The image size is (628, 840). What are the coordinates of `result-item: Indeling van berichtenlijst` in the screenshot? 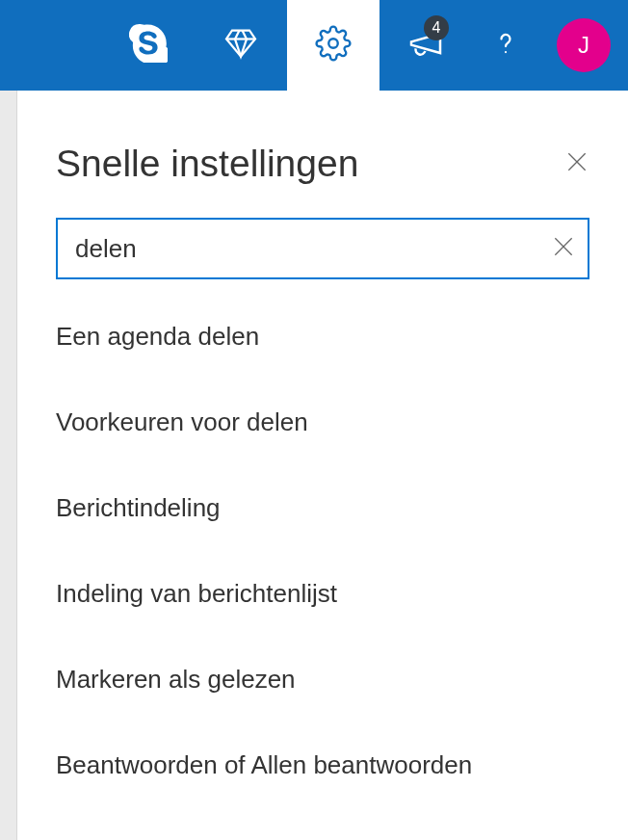 It's located at (323, 593).